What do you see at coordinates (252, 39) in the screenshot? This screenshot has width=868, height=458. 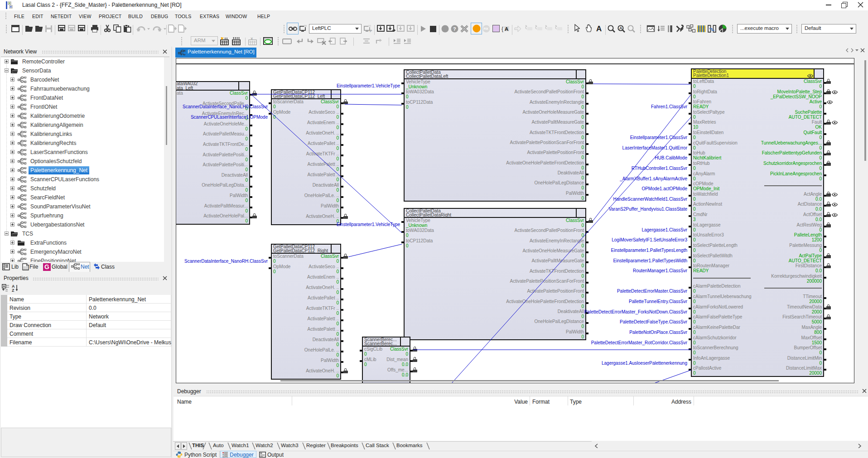 I see `svg-text: X` at bounding box center [252, 39].